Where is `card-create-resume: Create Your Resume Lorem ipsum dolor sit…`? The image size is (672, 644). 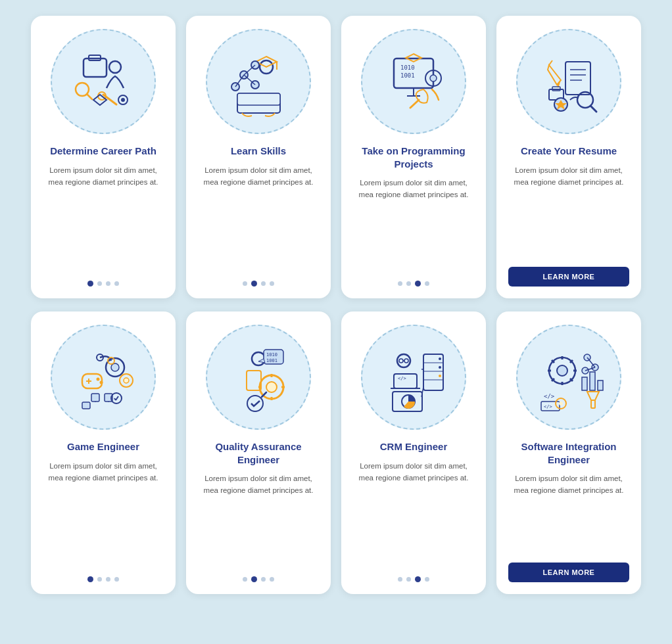
card-create-resume: Create Your Resume Lorem ipsum dolor sit… is located at coordinates (569, 157).